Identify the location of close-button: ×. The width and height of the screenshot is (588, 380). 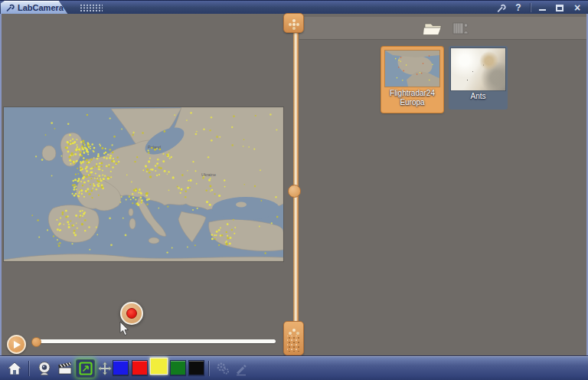
(577, 8).